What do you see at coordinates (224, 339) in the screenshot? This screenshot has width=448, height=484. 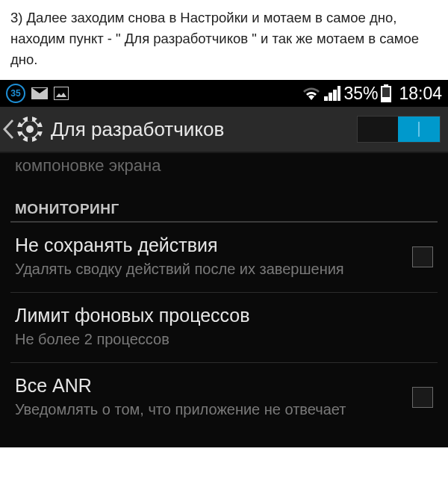 I see `setting-subtitle: Не более 2 процессов` at bounding box center [224, 339].